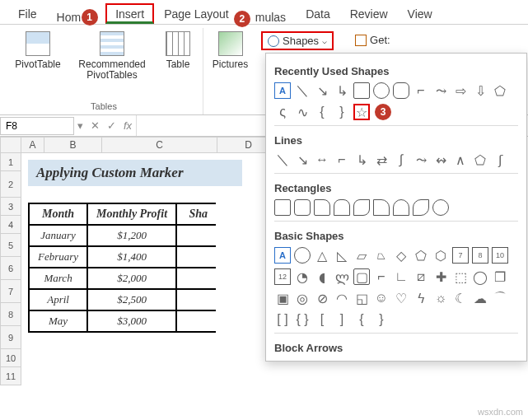 Image resolution: width=528 pixels, height=420 pixels. Describe the element at coordinates (11, 292) in the screenshot. I see `row-header: 7` at that location.